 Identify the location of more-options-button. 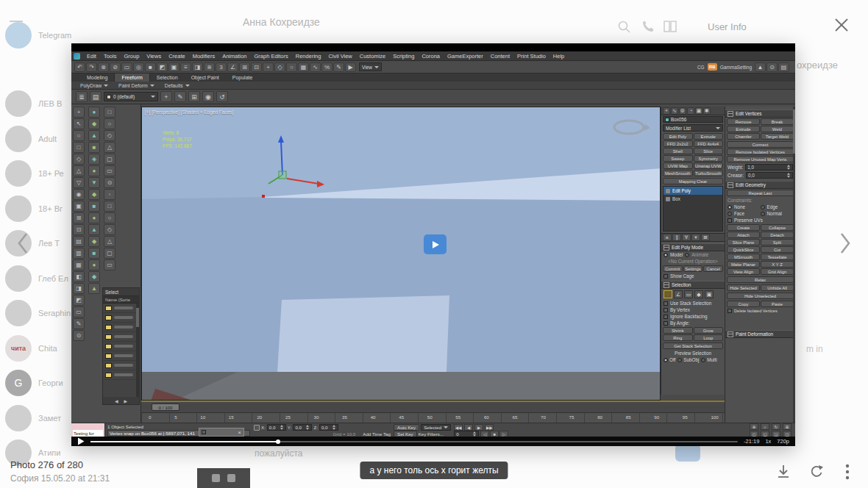
(847, 472).